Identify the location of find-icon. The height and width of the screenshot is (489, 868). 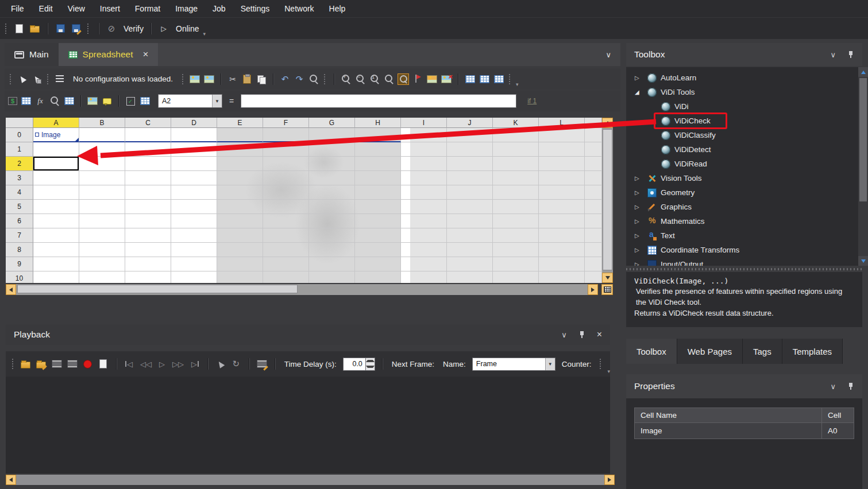
(314, 79).